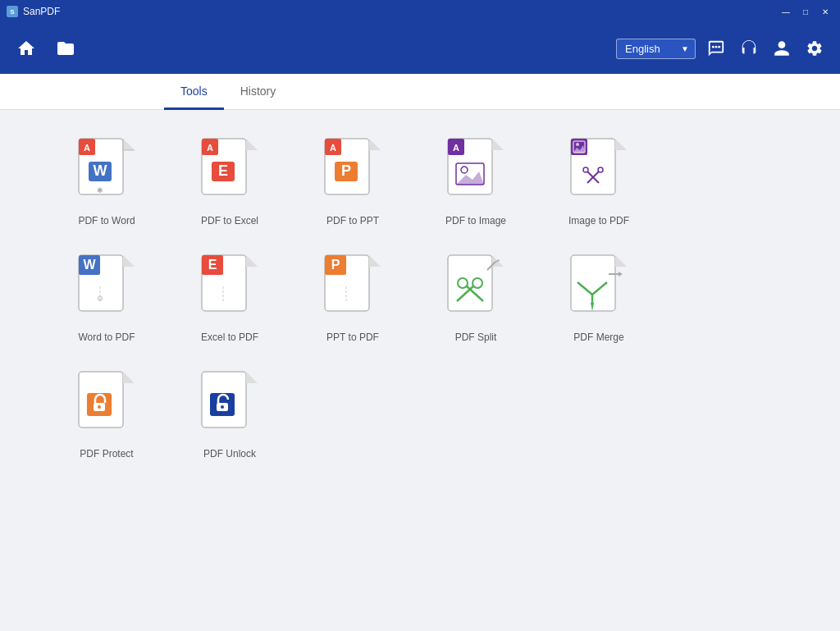  What do you see at coordinates (815, 48) in the screenshot?
I see `settings-button` at bounding box center [815, 48].